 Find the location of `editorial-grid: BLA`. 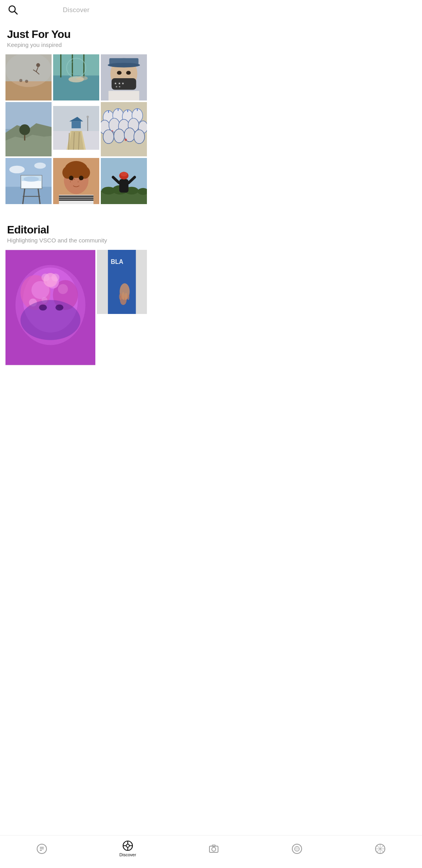

editorial-grid: BLA is located at coordinates (76, 306).